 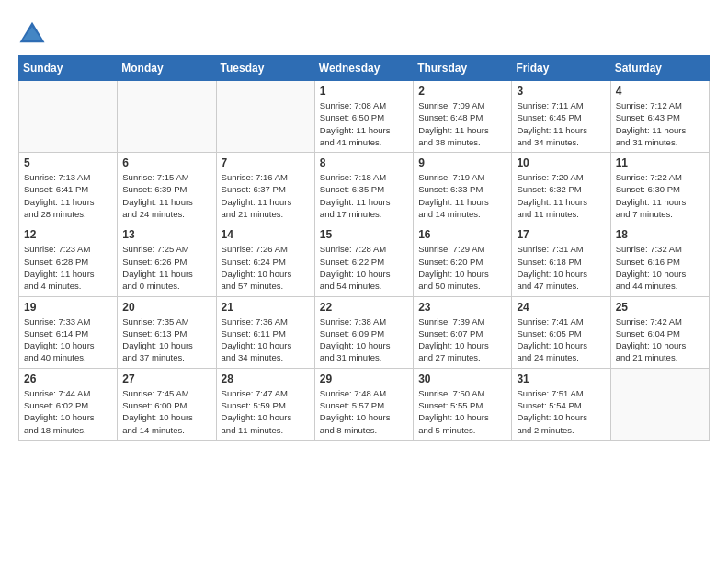 What do you see at coordinates (462, 307) in the screenshot?
I see `day-number: 23` at bounding box center [462, 307].